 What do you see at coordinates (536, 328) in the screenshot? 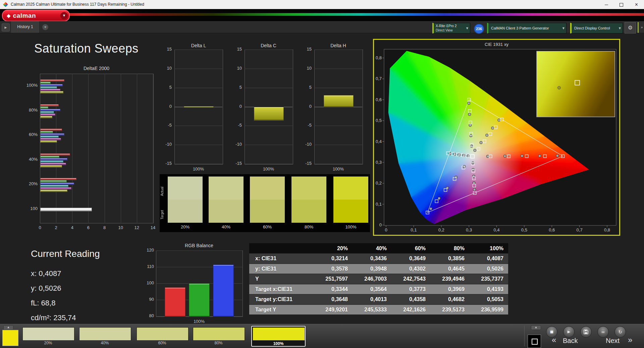
I see `collapse-right-button: ▲` at bounding box center [536, 328].